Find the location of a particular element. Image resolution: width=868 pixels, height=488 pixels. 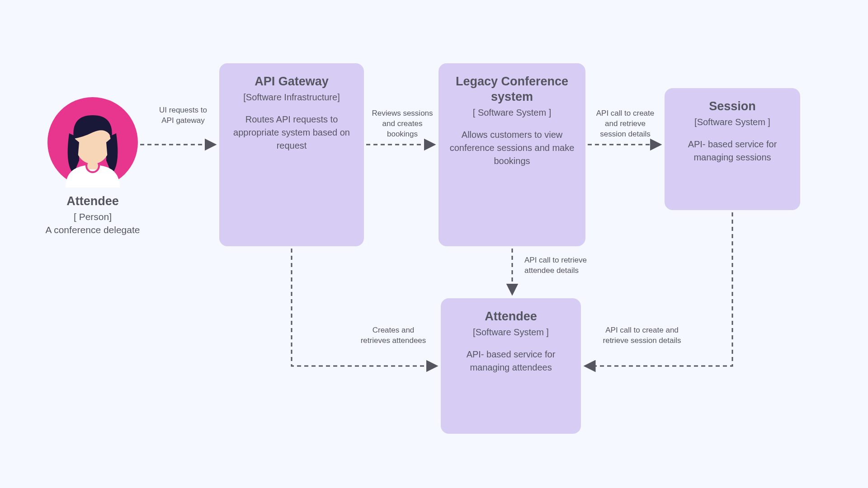

legacy-subtitle: [ Software System ] is located at coordinates (512, 113).